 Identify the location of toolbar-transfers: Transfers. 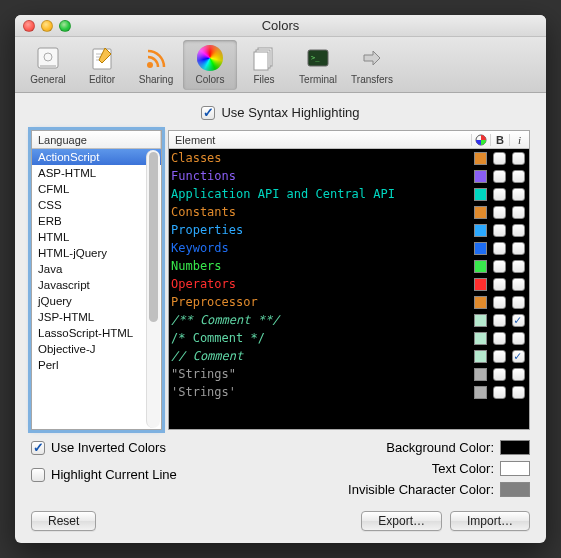
(372, 65).